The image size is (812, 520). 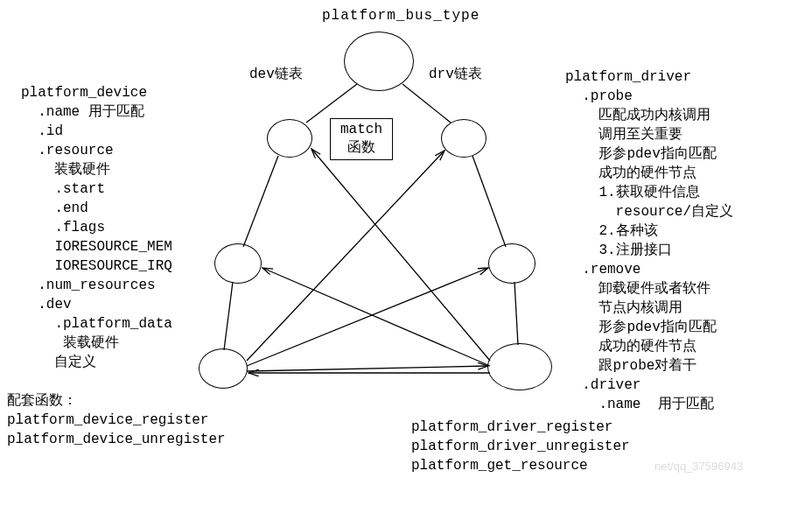 I want to click on dev-list-label: dev链表, so click(x=276, y=75).